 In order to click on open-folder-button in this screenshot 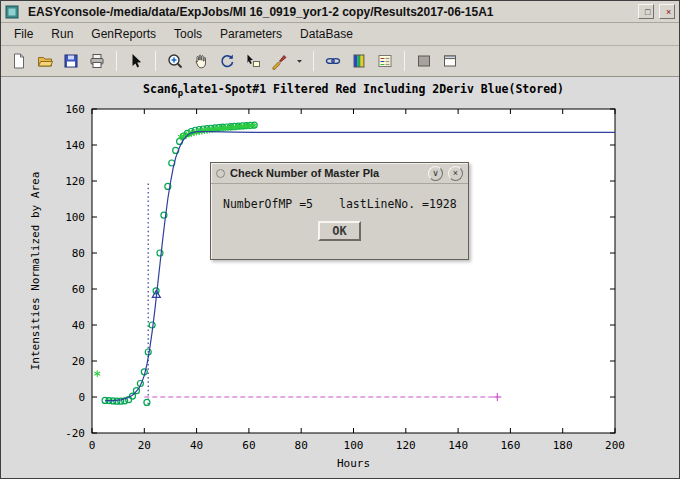, I will do `click(45, 61)`.